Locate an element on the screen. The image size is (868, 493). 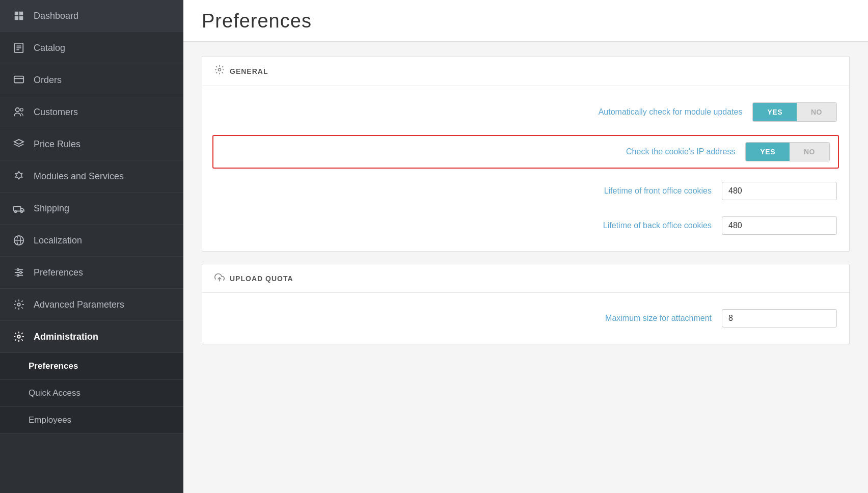
sidebar-item-price-rules: Price Rules is located at coordinates (92, 145).